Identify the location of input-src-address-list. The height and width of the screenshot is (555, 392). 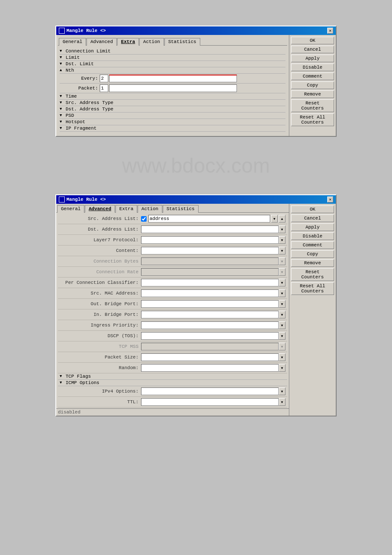
(209, 219).